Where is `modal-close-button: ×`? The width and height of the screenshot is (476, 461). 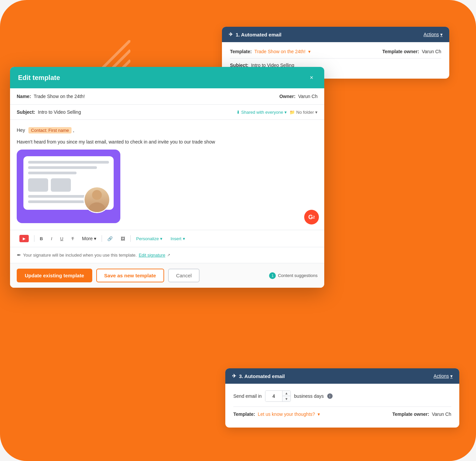
modal-close-button: × is located at coordinates (312, 78).